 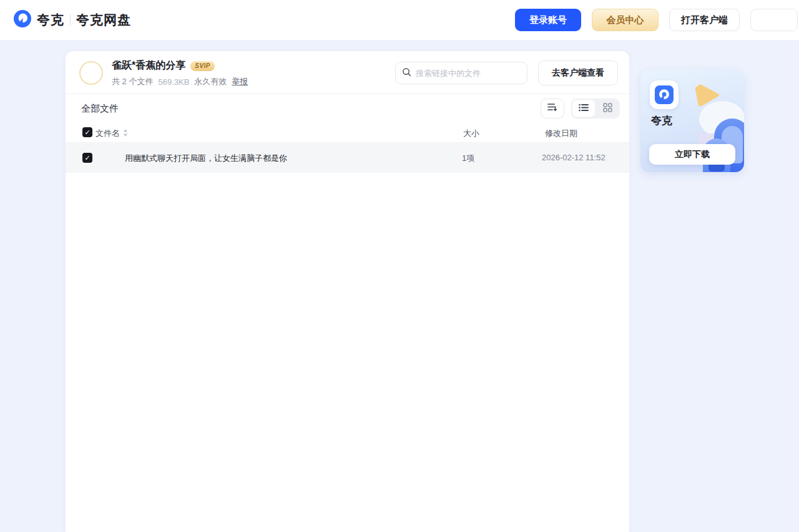 I want to click on search-box, so click(x=461, y=73).